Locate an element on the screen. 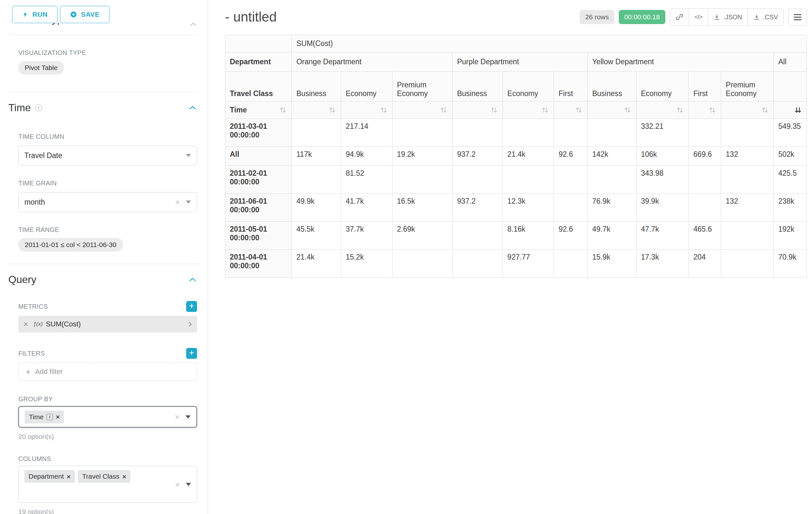 The image size is (812, 514). hamburger-icon is located at coordinates (798, 17).